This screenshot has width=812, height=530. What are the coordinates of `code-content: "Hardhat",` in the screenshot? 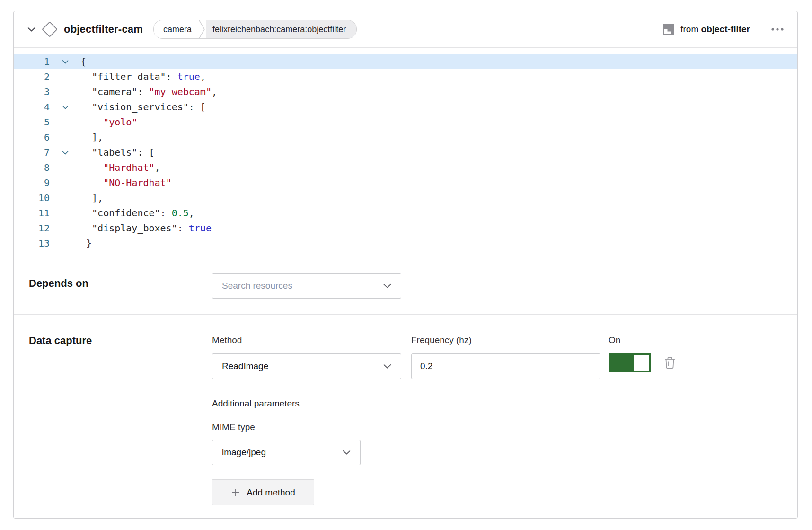 It's located at (120, 168).